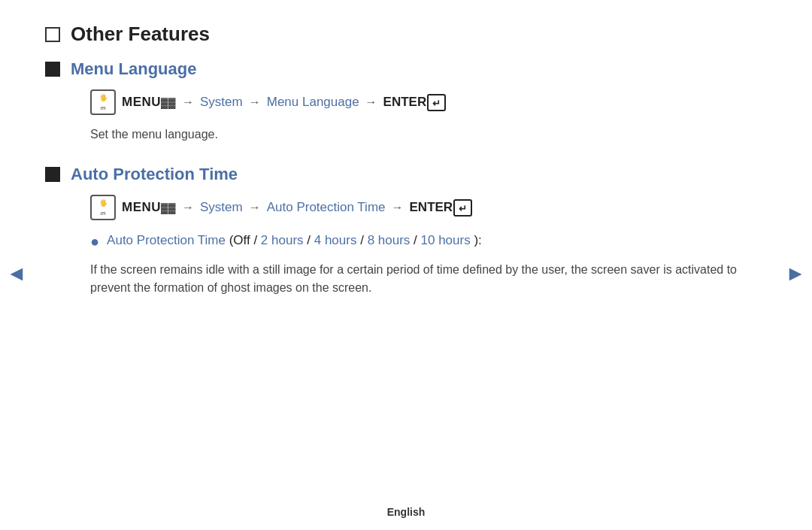 Image resolution: width=812 pixels, height=530 pixels. I want to click on subsection-header-menu-language: Menu Language, so click(406, 69).